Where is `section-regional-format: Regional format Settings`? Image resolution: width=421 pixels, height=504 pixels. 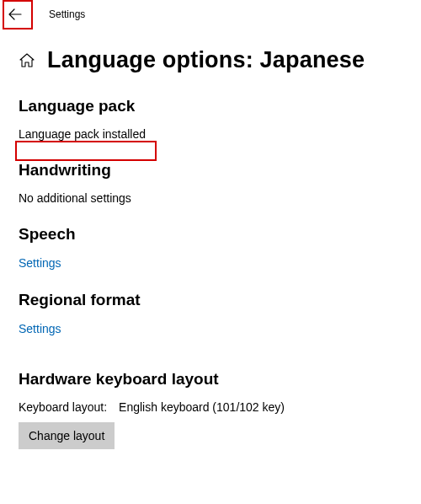
section-regional-format: Regional format Settings is located at coordinates (211, 314).